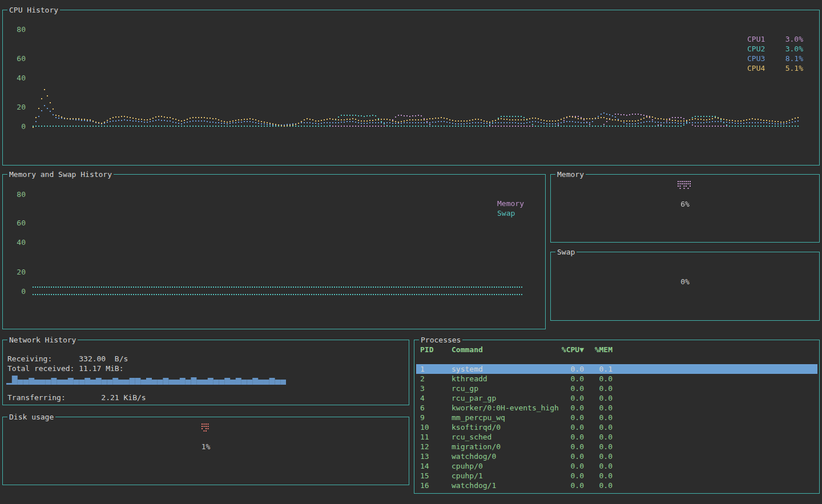 The height and width of the screenshot is (504, 822). Describe the element at coordinates (436, 398) in the screenshot. I see `process-pid: 4` at that location.